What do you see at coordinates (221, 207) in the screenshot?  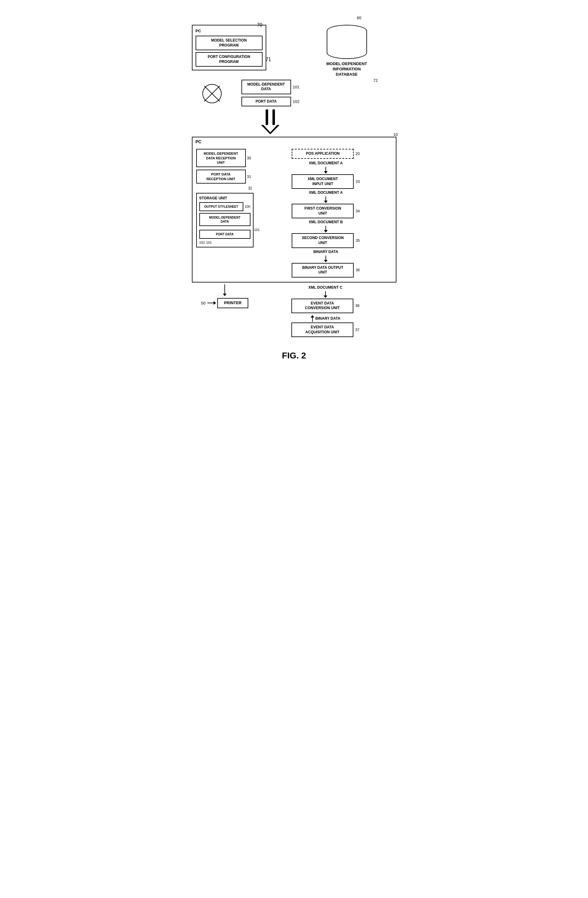 I see `output-stylesheet: OUTPUT STYLESHEET` at bounding box center [221, 207].